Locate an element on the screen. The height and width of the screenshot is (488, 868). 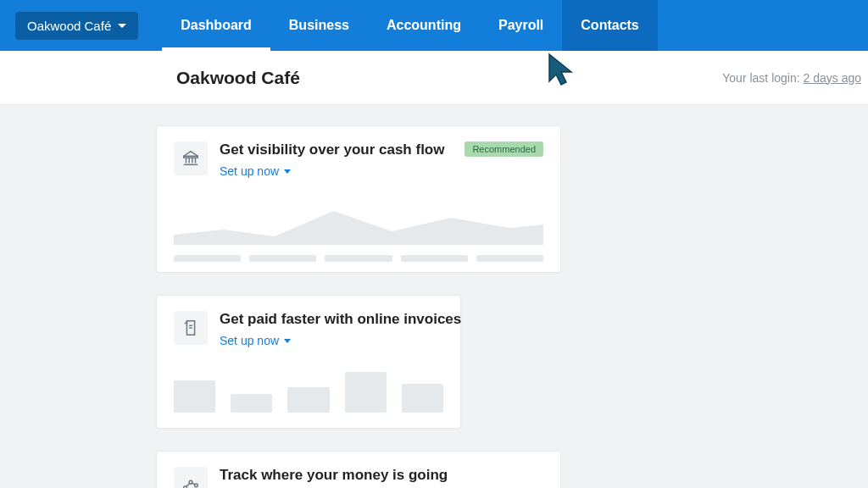
page-title: Oakwood Café is located at coordinates (238, 78).